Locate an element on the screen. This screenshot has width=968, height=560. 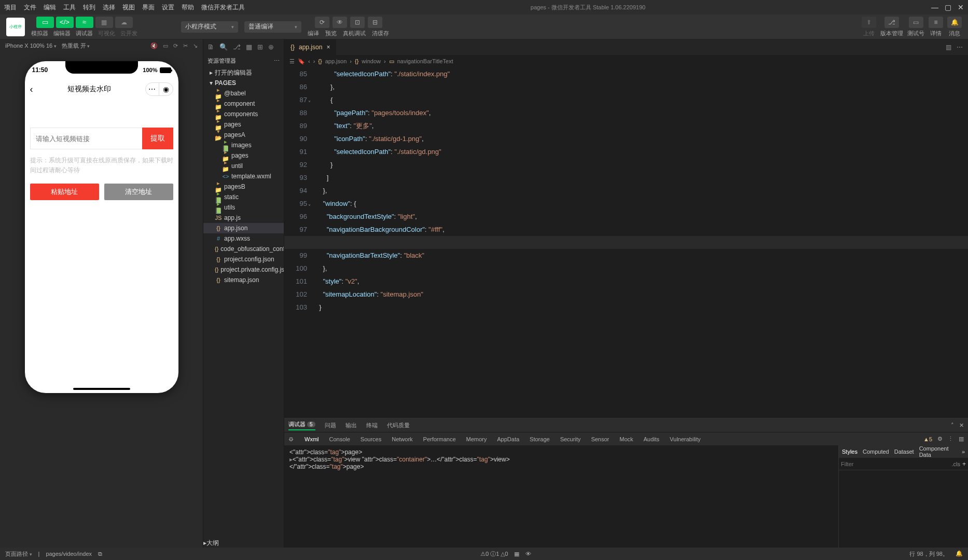
clear-button: 清空地址 is located at coordinates (139, 192).